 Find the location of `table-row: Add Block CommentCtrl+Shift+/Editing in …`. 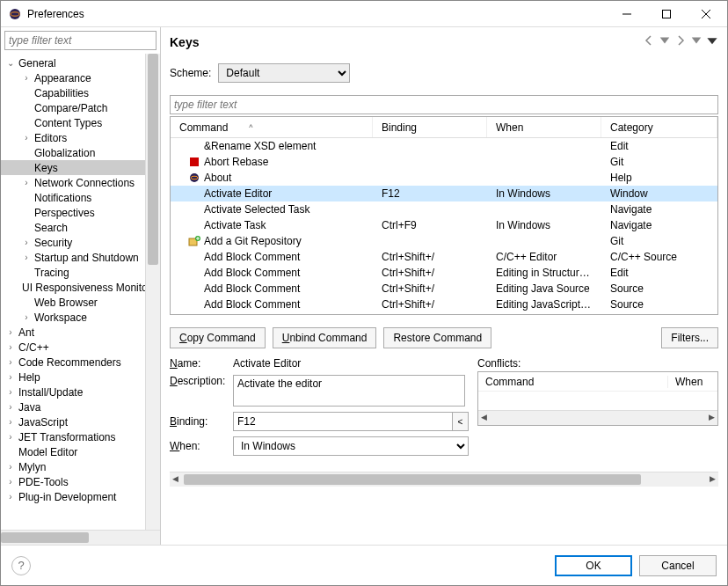

table-row: Add Block CommentCtrl+Shift+/Editing in … is located at coordinates (444, 273).